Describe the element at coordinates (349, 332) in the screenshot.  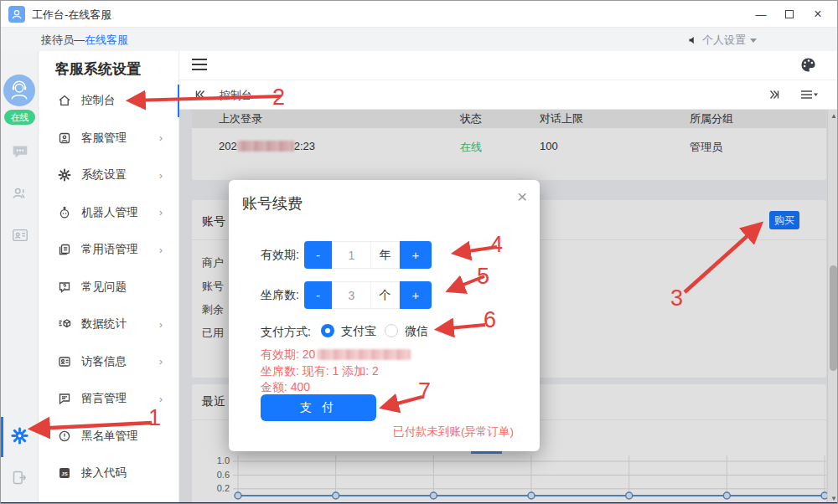
I see `alipay-radio: 支付宝` at that location.